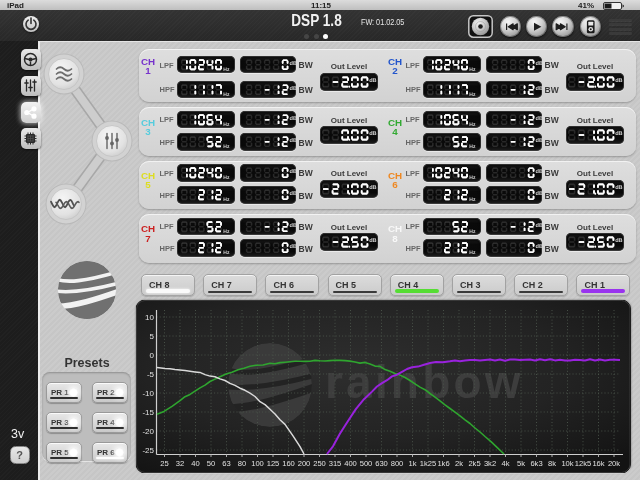 The image size is (640, 480). Describe the element at coordinates (320, 464) in the screenshot. I see `svg-text: 250` at that location.